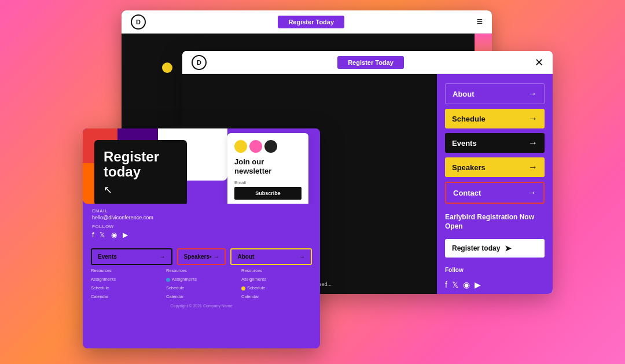 This screenshot has width=625, height=364. What do you see at coordinates (464, 94) in the screenshot?
I see `nav-about-label: About` at bounding box center [464, 94].